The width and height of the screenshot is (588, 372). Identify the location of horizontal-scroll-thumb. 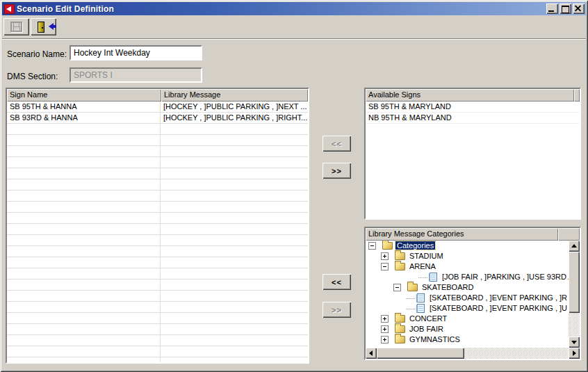
(420, 353).